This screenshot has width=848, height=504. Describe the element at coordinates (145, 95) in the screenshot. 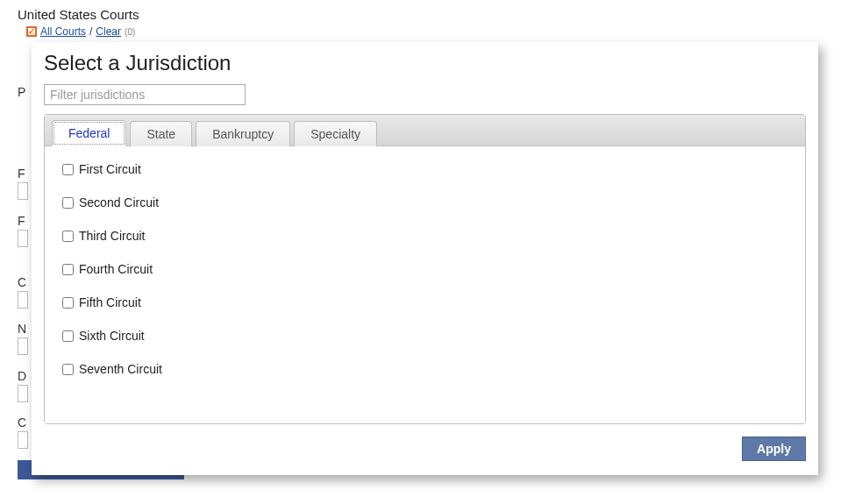

I see `filter-jurisdictions-input` at that location.